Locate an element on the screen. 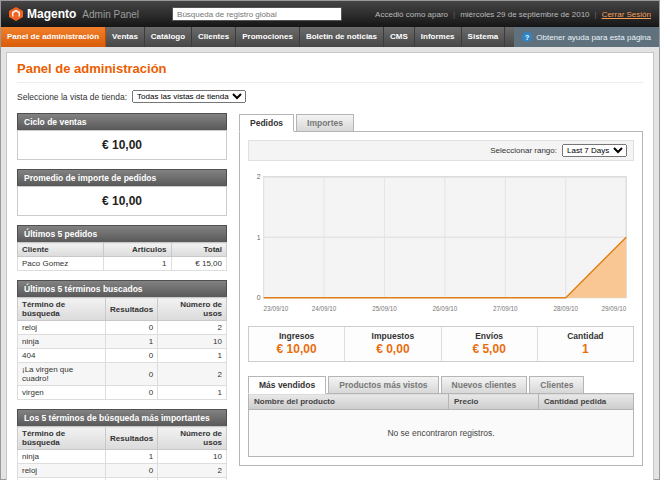  main-nav: Panel de administraciónVentasCatálogoCli… is located at coordinates (330, 37).